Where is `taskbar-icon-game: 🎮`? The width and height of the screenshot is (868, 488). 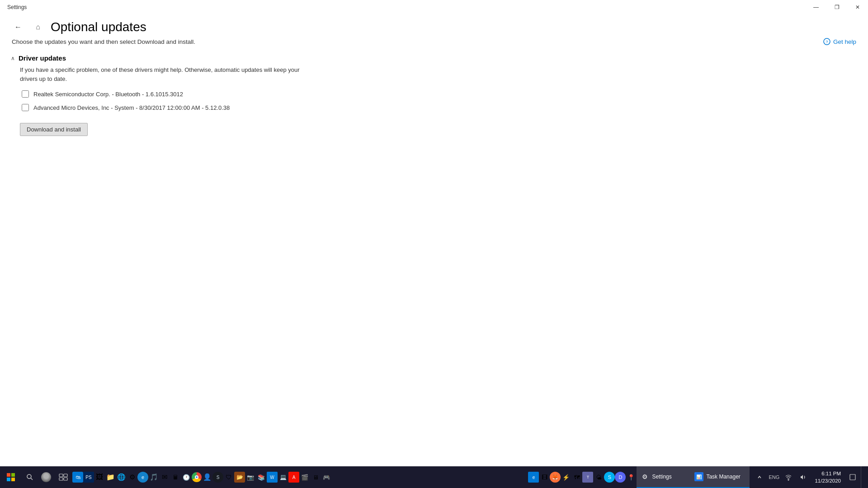 taskbar-icon-game: 🎮 is located at coordinates (326, 477).